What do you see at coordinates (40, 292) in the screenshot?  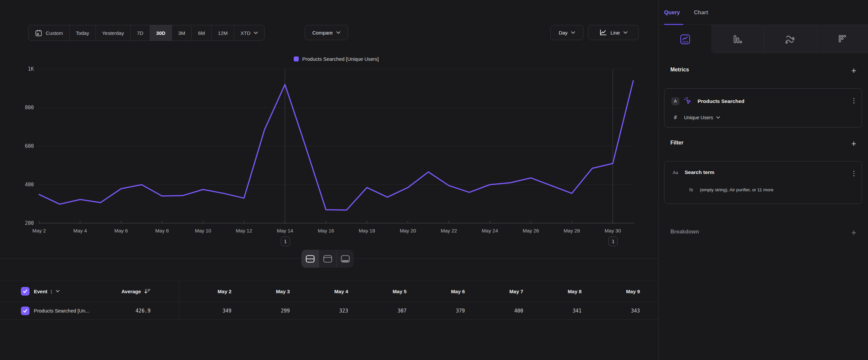 I see `event-column-header: Event` at bounding box center [40, 292].